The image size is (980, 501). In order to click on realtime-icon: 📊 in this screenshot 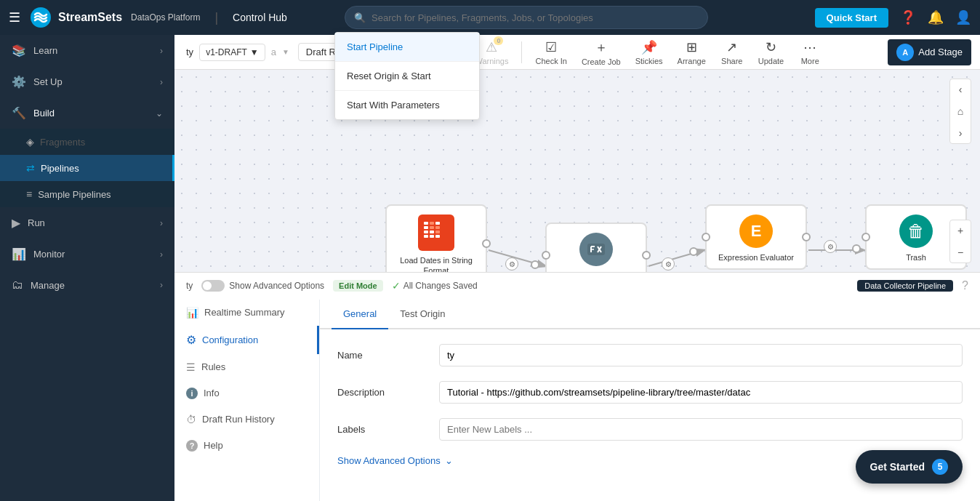, I will do `click(192, 313)`.